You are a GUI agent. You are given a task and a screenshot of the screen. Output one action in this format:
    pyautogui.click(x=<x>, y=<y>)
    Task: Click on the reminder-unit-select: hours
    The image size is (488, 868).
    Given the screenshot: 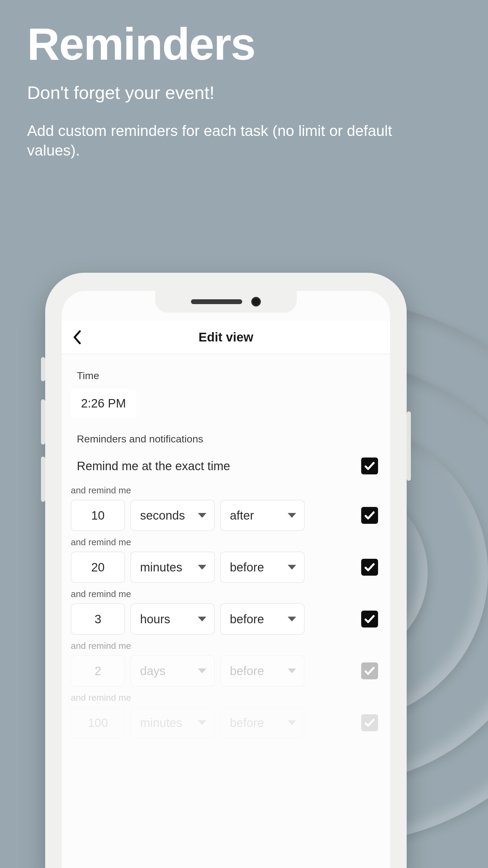 What is the action you would take?
    pyautogui.click(x=172, y=619)
    